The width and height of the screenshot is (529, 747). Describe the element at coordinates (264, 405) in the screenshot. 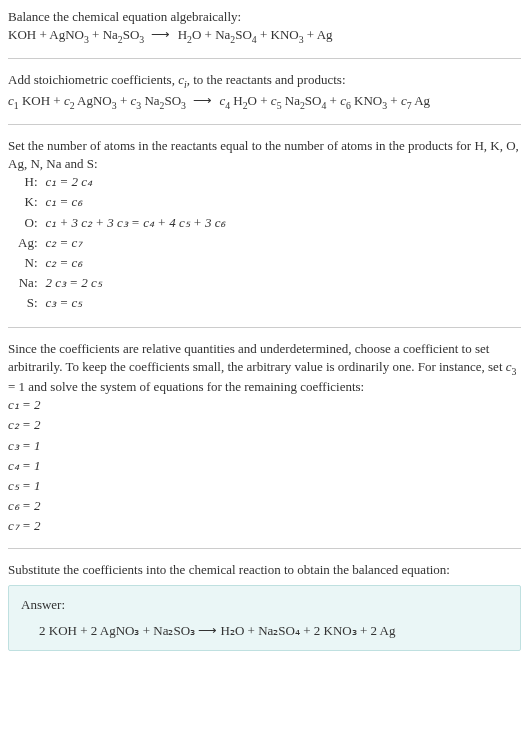

I see `coef-line: c₁ = 2` at that location.